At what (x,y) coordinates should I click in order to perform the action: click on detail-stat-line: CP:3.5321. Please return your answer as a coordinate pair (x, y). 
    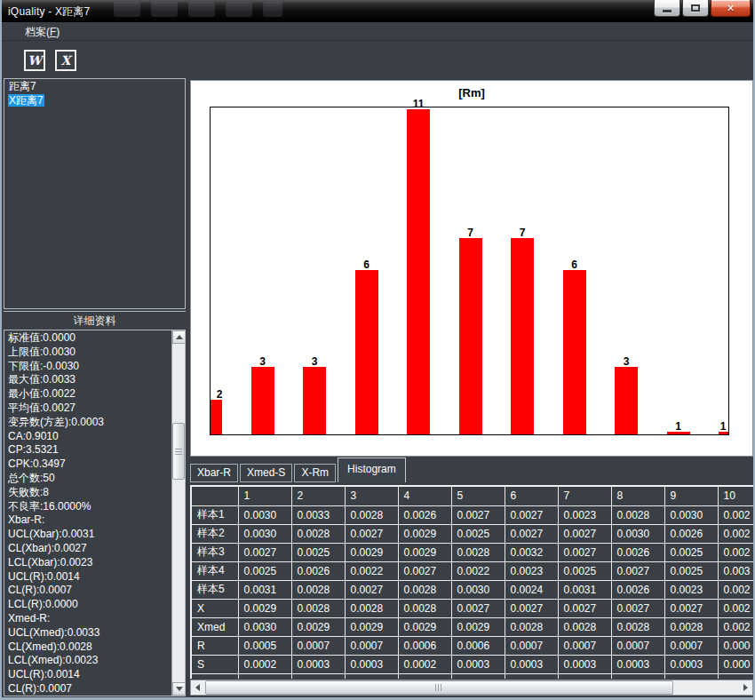
    Looking at the image, I should click on (87, 450).